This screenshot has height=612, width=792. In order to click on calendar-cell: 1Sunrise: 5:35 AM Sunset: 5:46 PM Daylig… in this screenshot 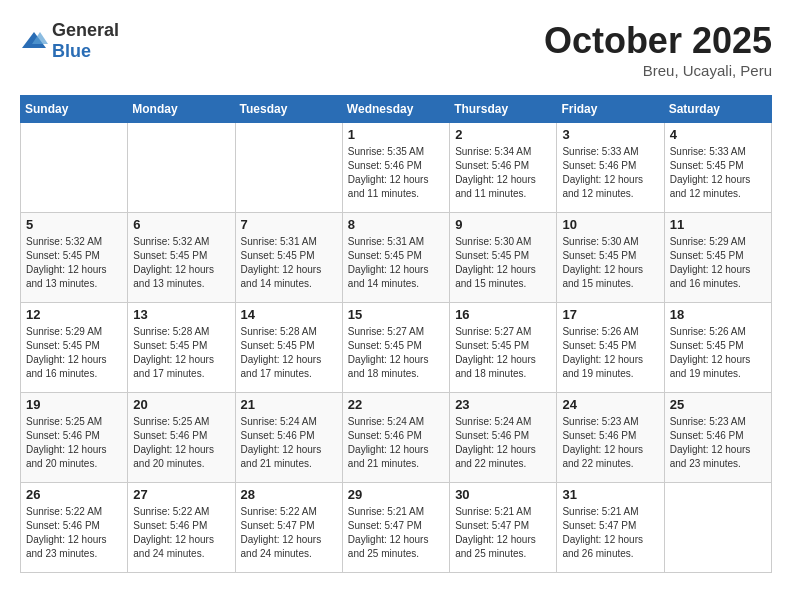, I will do `click(396, 168)`.